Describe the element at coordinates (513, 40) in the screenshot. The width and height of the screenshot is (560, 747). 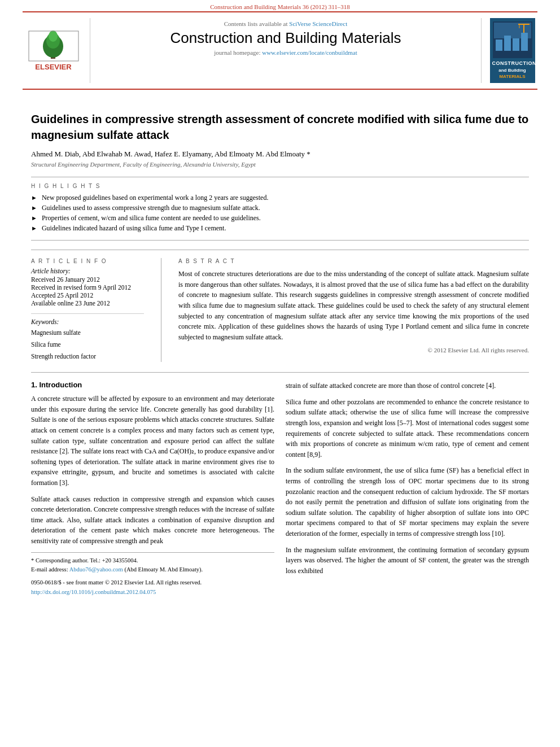
I see `journal-cover-icon` at that location.